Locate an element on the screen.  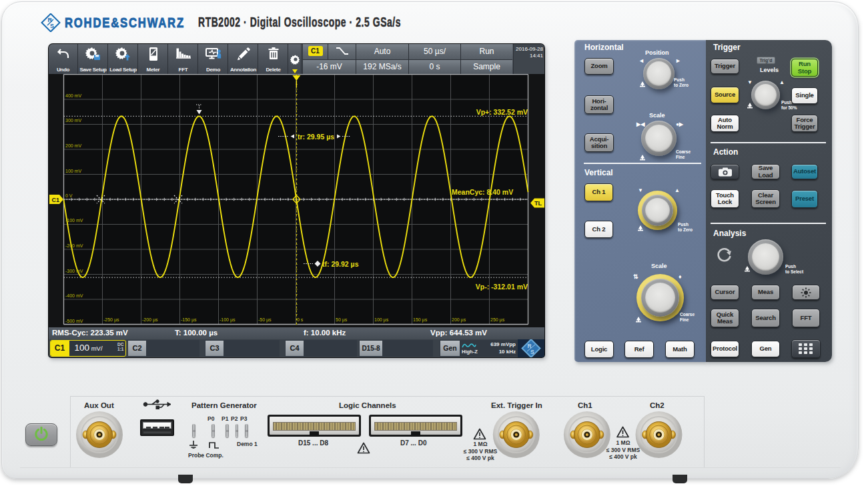
svg-text: 100 µs is located at coordinates (382, 320).